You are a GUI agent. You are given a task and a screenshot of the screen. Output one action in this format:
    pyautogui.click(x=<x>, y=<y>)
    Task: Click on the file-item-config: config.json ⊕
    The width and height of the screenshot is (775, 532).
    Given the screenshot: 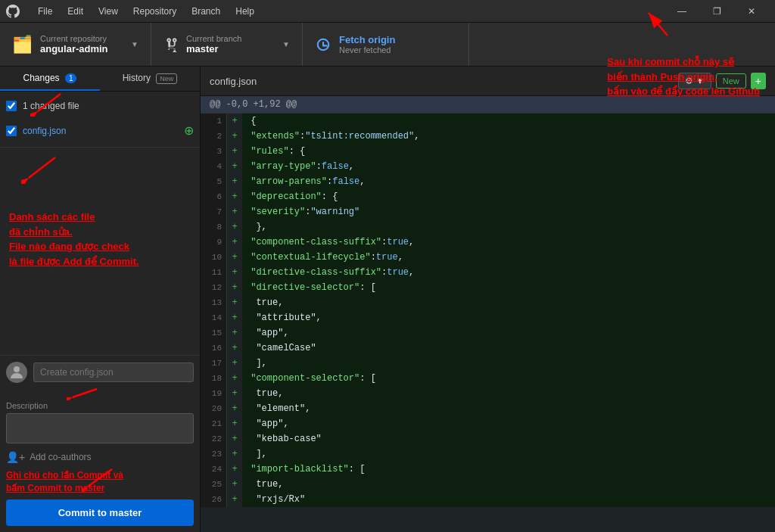 What is the action you would take?
    pyautogui.click(x=100, y=130)
    